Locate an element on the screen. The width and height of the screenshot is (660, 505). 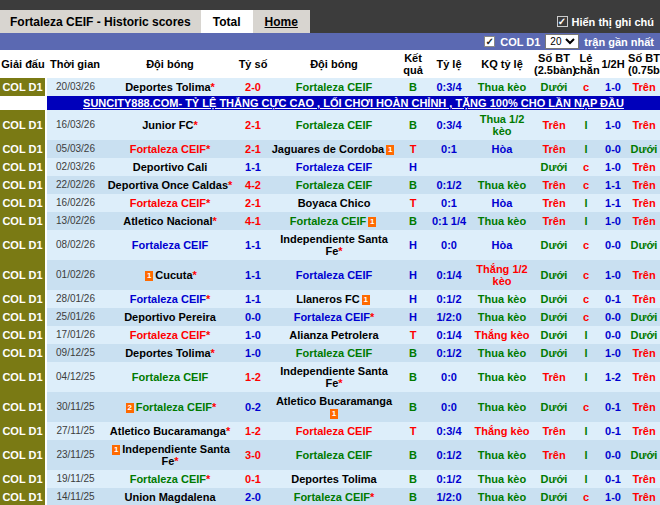
home-team-name: Deportivo Pereira is located at coordinates (170, 317).